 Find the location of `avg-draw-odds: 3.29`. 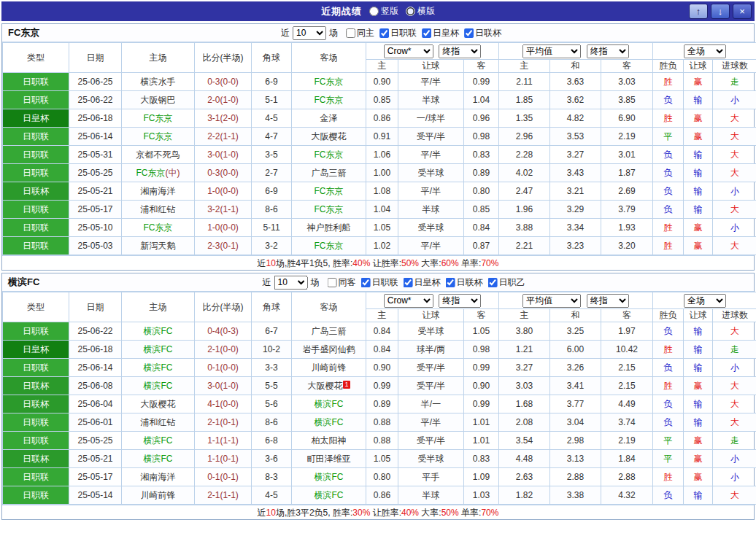

avg-draw-odds: 3.29 is located at coordinates (576, 210).